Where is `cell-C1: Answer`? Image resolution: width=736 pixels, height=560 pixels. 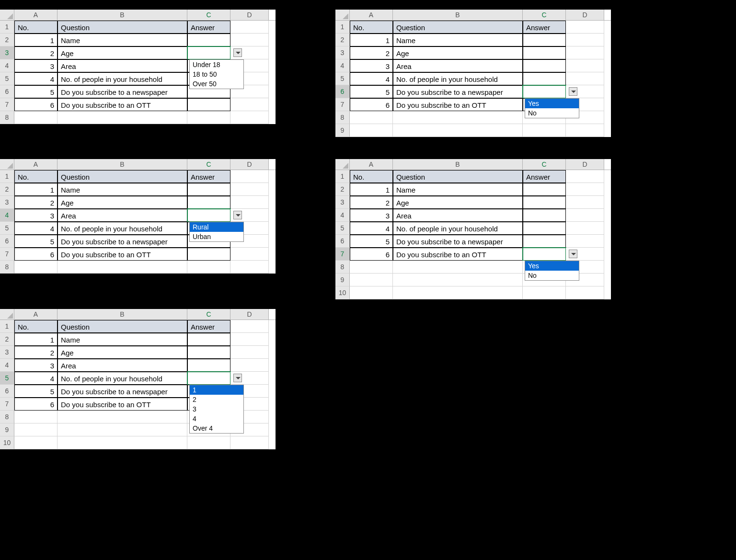
cell-C1: Answer is located at coordinates (209, 327).